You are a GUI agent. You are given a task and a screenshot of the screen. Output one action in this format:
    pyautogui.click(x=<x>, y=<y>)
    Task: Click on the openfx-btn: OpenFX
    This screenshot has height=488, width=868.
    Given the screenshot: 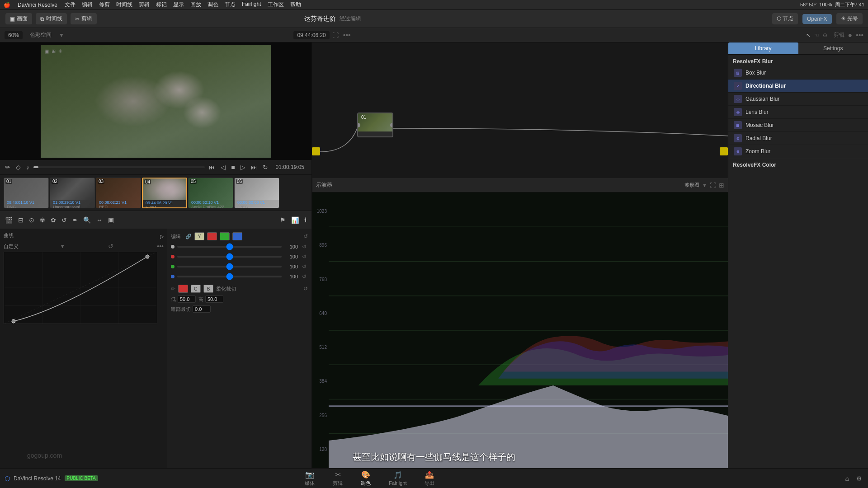 What is the action you would take?
    pyautogui.click(x=817, y=19)
    